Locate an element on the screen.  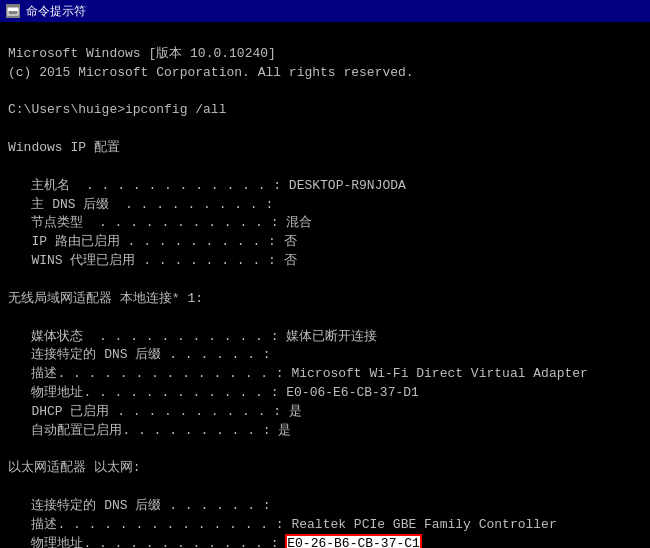
console-line: Microsoft Windows [版本 10.0.10240] is located at coordinates (325, 54).